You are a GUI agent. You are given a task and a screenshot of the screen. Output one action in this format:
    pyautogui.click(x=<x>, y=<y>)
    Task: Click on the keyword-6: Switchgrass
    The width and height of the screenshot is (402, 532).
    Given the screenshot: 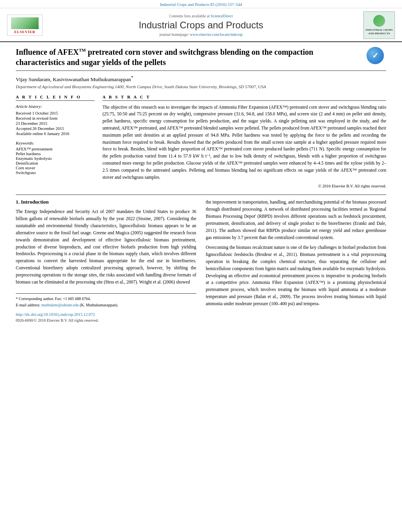 What is the action you would take?
    pyautogui.click(x=55, y=172)
    